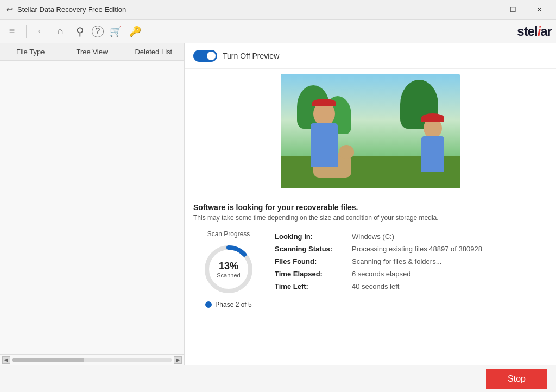 Image resolution: width=556 pixels, height=392 pixels. Describe the element at coordinates (208, 305) in the screenshot. I see `phase-dot` at that location.